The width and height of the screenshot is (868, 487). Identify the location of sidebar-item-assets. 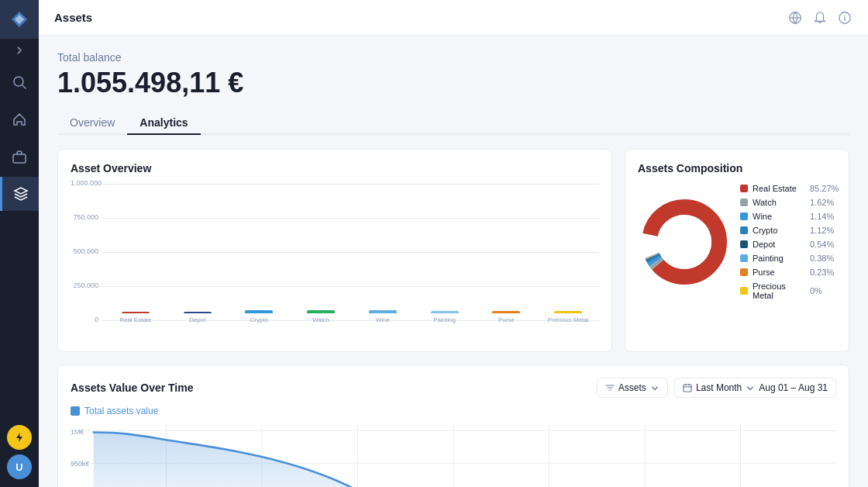
(19, 194).